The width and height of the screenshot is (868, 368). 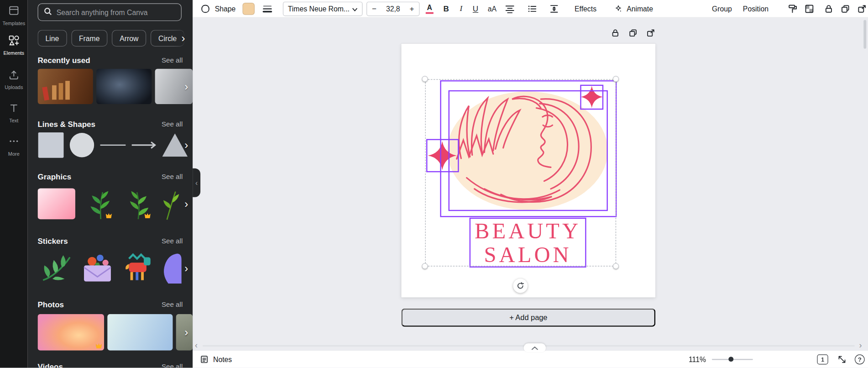 I want to click on chevron-up-icon, so click(x=535, y=348).